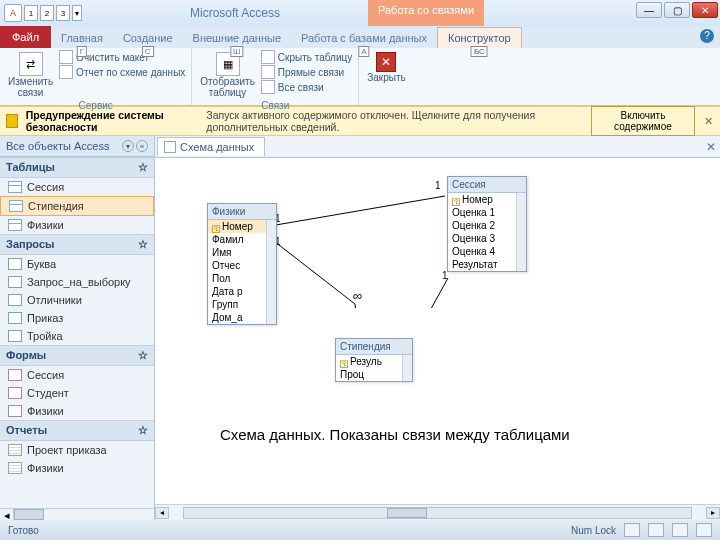 This screenshot has width=720, height=540. I want to click on show-table-button: ▦ Отобразитьтаблицу, so click(228, 75).